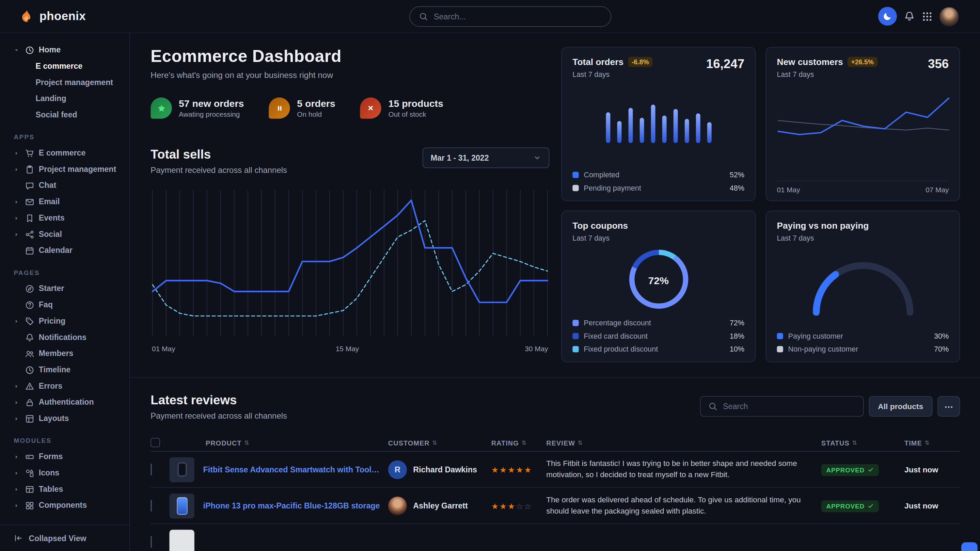 Image resolution: width=980 pixels, height=551 pixels. What do you see at coordinates (65, 82) in the screenshot?
I see `sidebar-item-project-management-dashboard: Project management` at bounding box center [65, 82].